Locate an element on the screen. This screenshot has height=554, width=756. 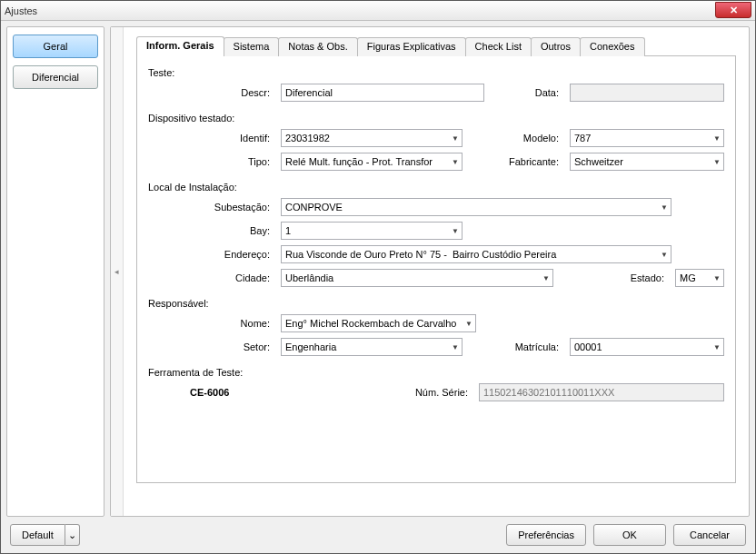
button-label: Cancelar is located at coordinates (710, 535).